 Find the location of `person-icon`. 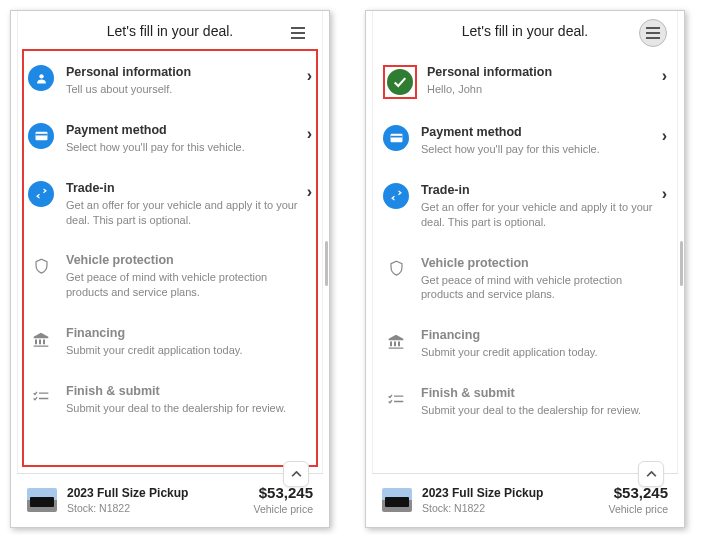

person-icon is located at coordinates (41, 78).